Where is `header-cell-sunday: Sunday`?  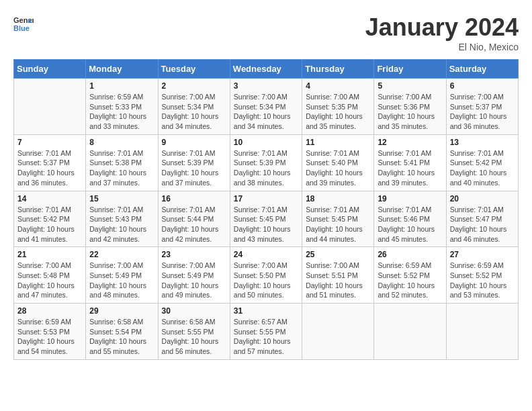
header-cell-sunday: Sunday is located at coordinates (50, 69).